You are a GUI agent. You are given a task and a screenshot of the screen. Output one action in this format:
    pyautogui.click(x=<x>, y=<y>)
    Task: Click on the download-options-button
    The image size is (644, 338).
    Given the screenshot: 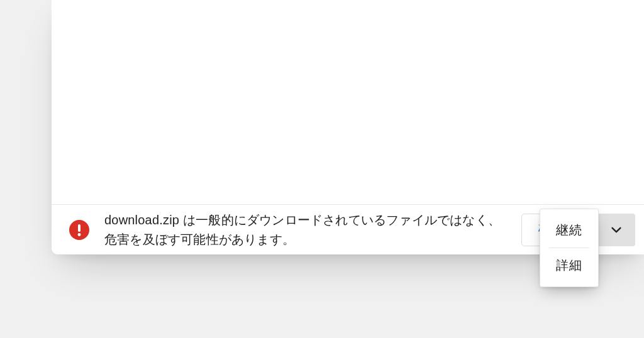 What is the action you would take?
    pyautogui.click(x=616, y=230)
    